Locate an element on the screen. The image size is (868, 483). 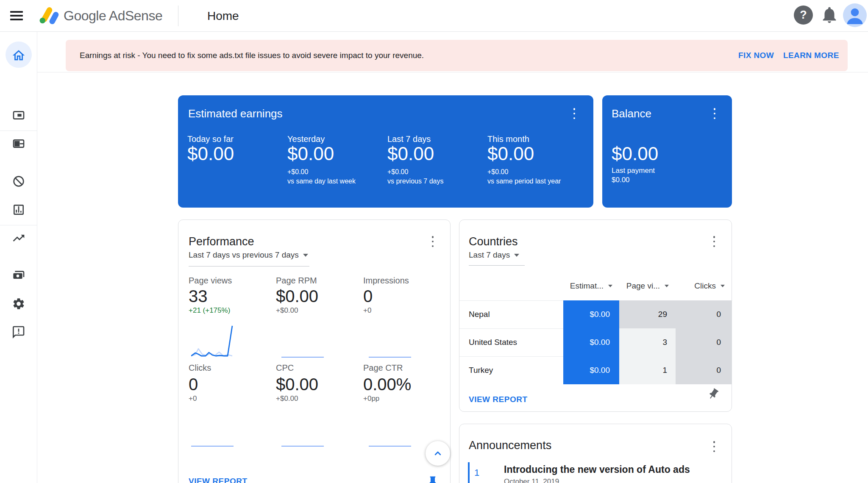
earnings-metric: Yesterday $0.00 +$0.00 vs same day last … is located at coordinates (336, 152).